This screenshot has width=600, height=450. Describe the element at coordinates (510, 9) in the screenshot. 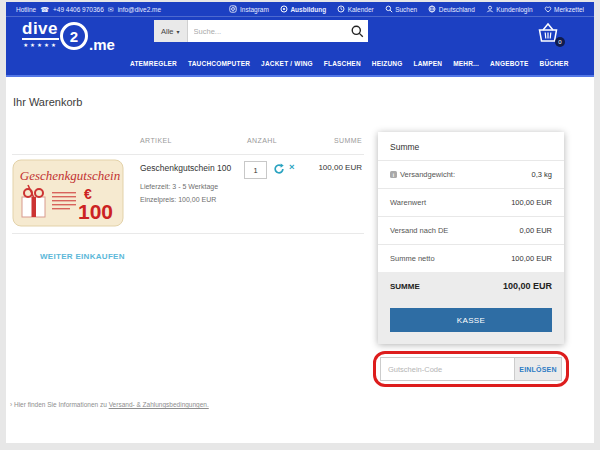

I see `topbar-link-kundenlogin: Kundenlogin` at that location.